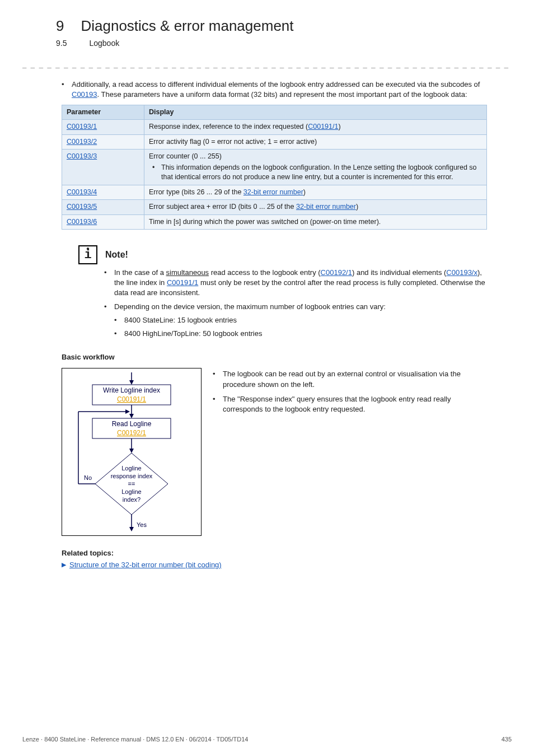 The height and width of the screenshot is (756, 534). What do you see at coordinates (64, 564) in the screenshot?
I see `arrow-right-icon: ▶` at bounding box center [64, 564].